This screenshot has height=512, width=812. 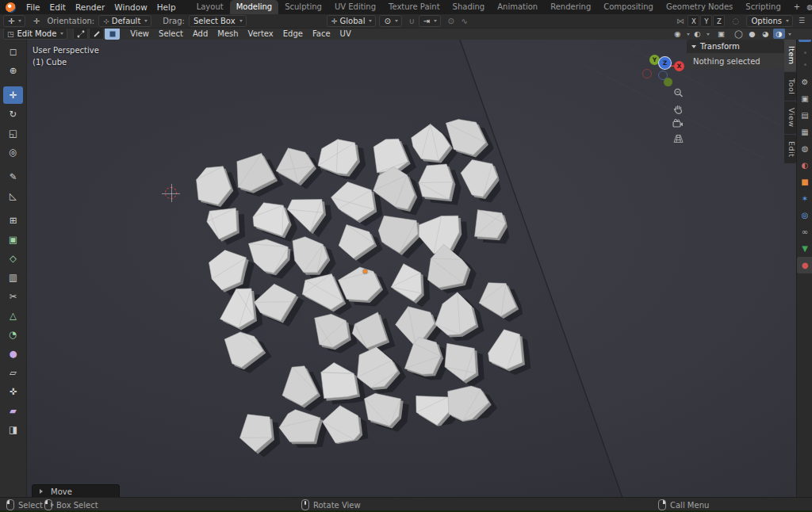 What do you see at coordinates (13, 152) in the screenshot?
I see `tool-transform: ◎` at bounding box center [13, 152].